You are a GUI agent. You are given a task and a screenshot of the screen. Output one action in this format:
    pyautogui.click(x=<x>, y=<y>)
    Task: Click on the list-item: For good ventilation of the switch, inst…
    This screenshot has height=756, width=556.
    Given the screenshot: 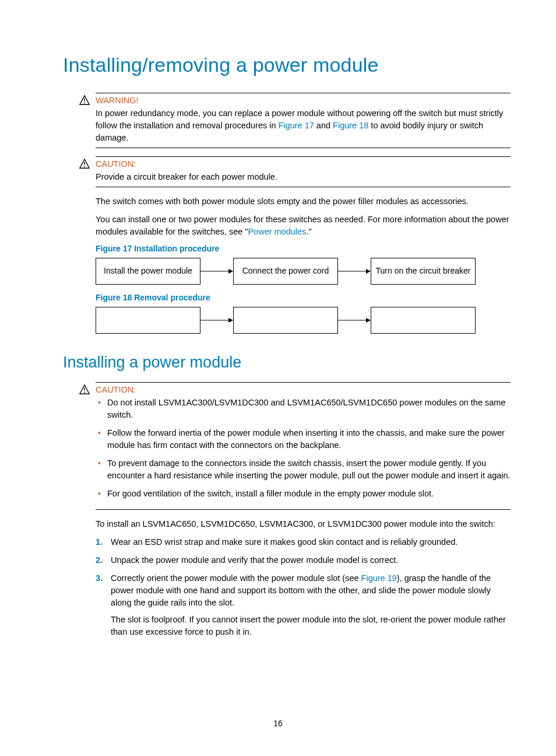 What is the action you would take?
    pyautogui.click(x=309, y=494)
    